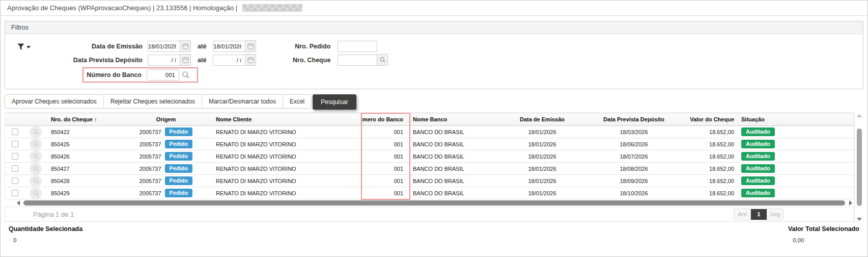 Image resolution: width=868 pixels, height=257 pixels. I want to click on quantidade-selecionada-value: 0, so click(48, 240).